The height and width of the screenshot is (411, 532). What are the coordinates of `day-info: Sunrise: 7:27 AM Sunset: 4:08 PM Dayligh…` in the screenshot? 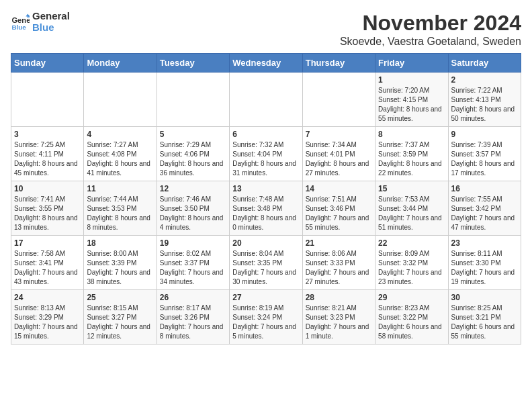 It's located at (120, 159).